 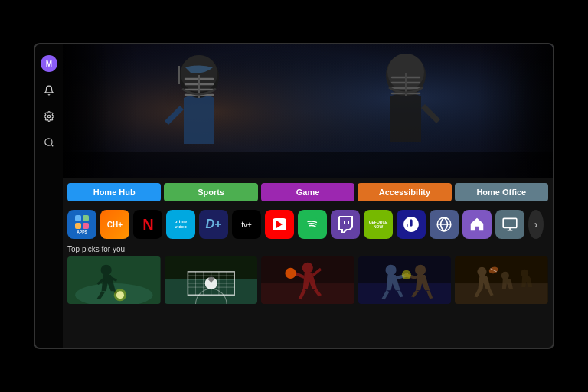 I want to click on app-screen-share, so click(x=510, y=224).